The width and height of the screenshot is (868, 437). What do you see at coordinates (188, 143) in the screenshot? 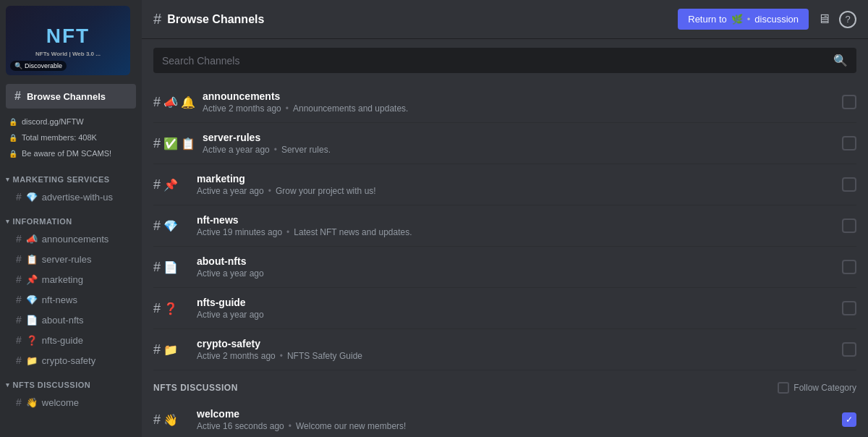
I see `channel-badge2: 📋` at bounding box center [188, 143].